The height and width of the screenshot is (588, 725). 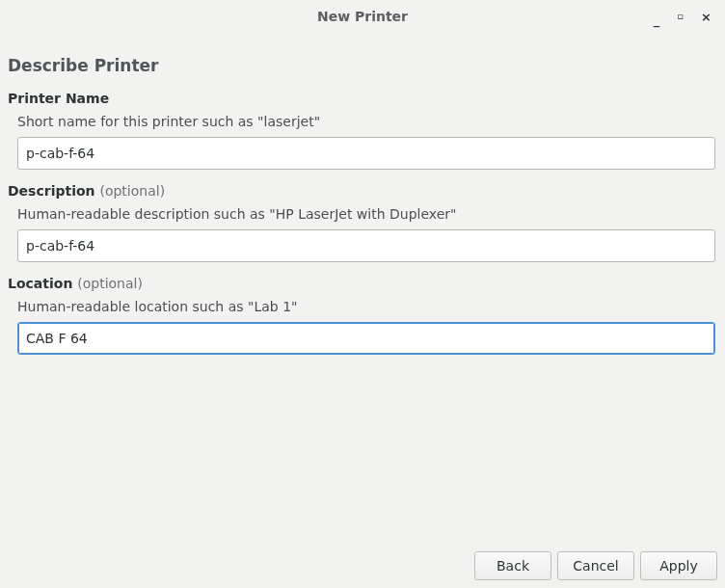 What do you see at coordinates (596, 566) in the screenshot?
I see `cancel-button: Cancel` at bounding box center [596, 566].